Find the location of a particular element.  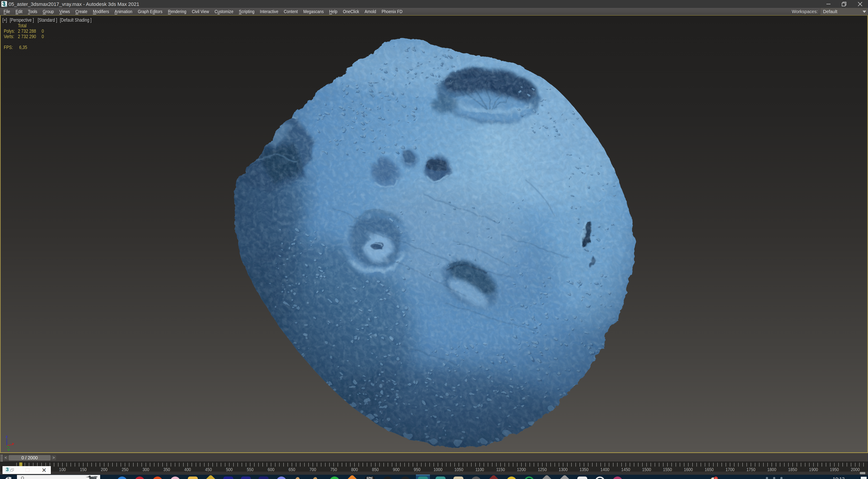

taskbar-icon-3dsmax-active is located at coordinates (423, 478).